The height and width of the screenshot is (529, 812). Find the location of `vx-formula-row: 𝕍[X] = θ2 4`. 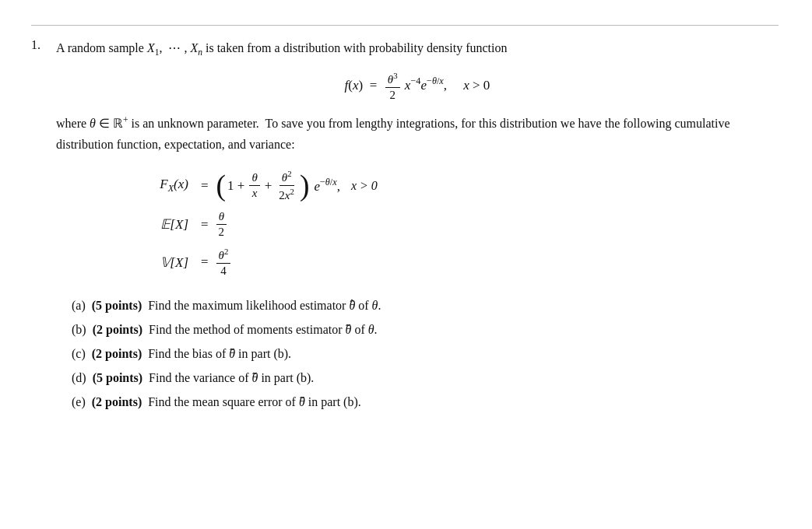

vx-formula-row: 𝕍[X] = θ2 4 is located at coordinates (448, 262).